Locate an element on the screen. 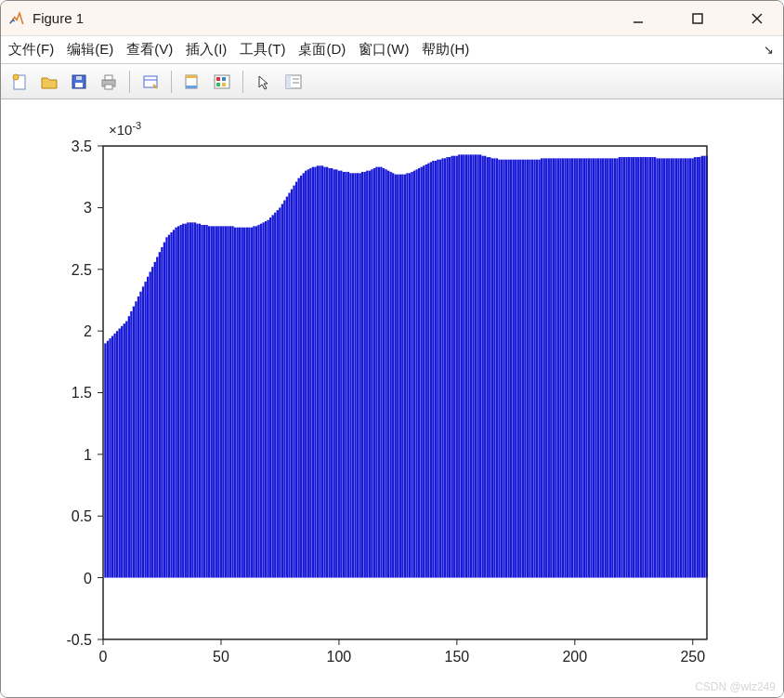 The width and height of the screenshot is (784, 698). svg-text: 2 is located at coordinates (87, 331).